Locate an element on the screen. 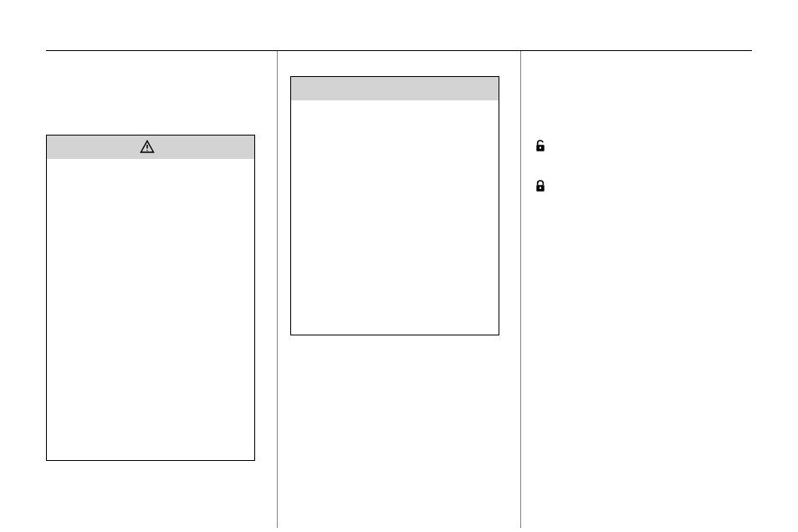  warning-triangle-icon is located at coordinates (147, 147).